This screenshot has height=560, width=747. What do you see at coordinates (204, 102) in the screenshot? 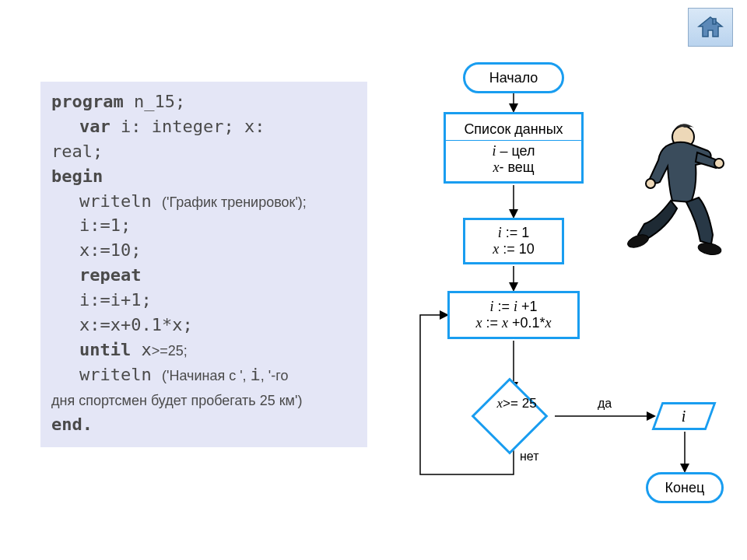
I see `code-line-1: program n_15;` at bounding box center [204, 102].